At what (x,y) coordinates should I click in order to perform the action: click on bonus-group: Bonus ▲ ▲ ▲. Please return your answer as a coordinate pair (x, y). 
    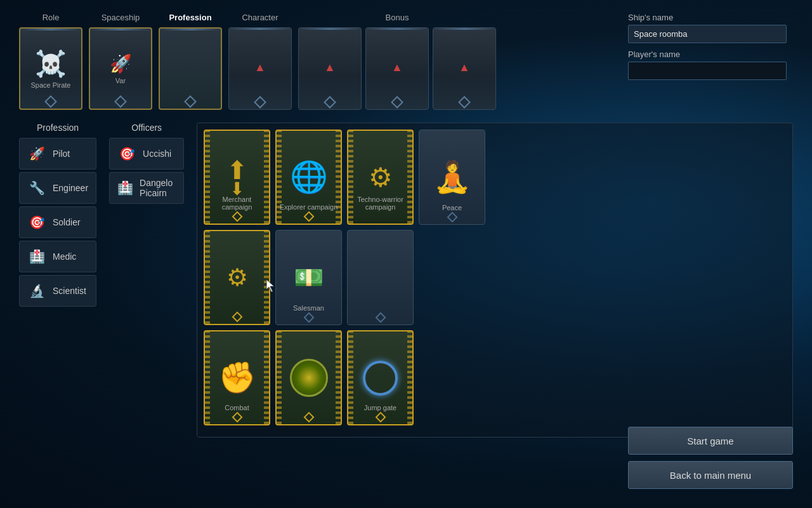
    Looking at the image, I should click on (397, 61).